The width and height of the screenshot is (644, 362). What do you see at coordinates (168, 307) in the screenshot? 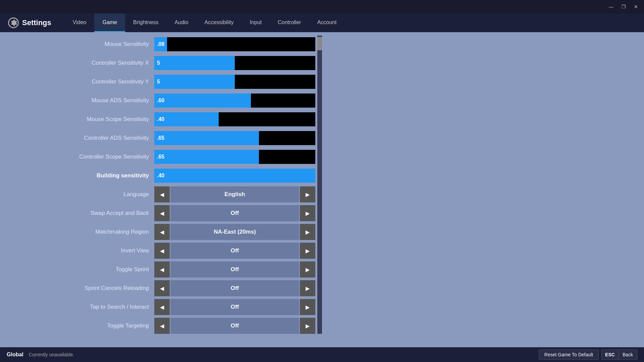
I see `select-row: Tap to Search / Interact◀Off▶` at bounding box center [168, 307].